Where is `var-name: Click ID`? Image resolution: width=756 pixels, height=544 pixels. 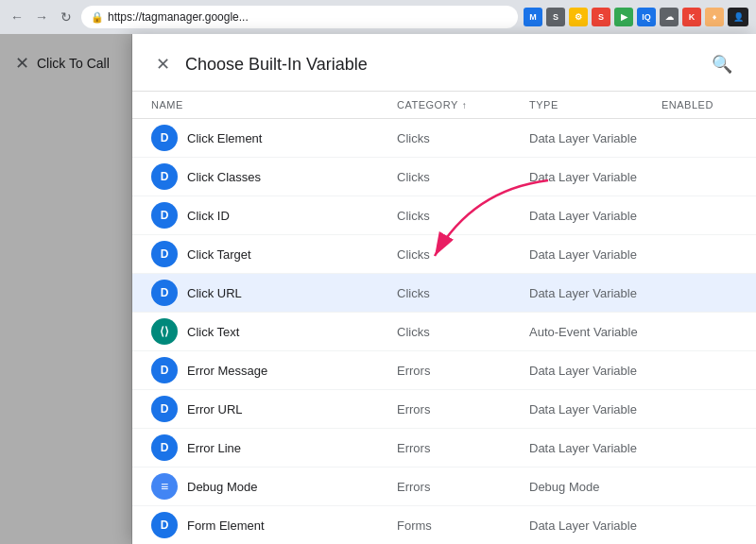
var-name: Click ID is located at coordinates (208, 215).